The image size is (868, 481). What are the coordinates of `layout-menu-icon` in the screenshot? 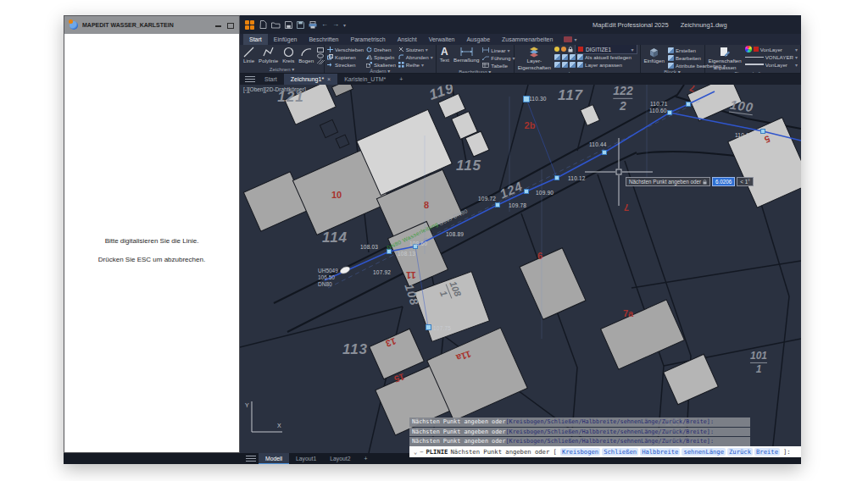 It's located at (251, 459).